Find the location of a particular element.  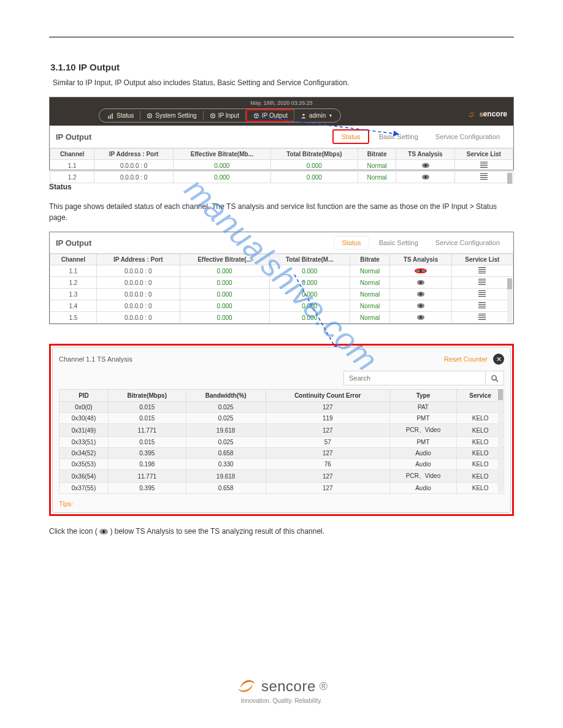

bars-icon is located at coordinates (111, 116).